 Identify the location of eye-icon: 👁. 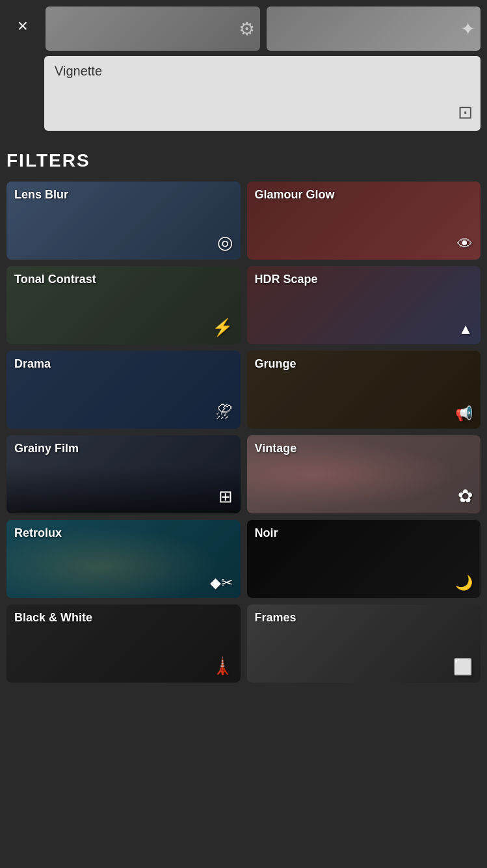
(469, 247).